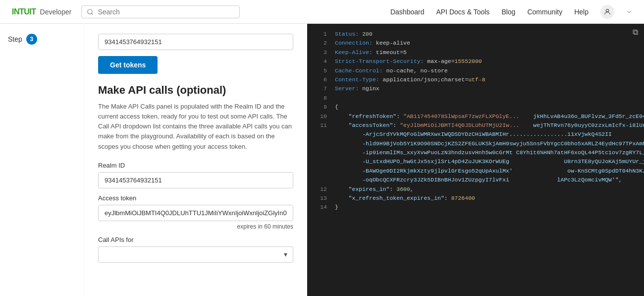 The image size is (644, 296). What do you see at coordinates (15, 39) in the screenshot?
I see `step-label: Step` at bounding box center [15, 39].